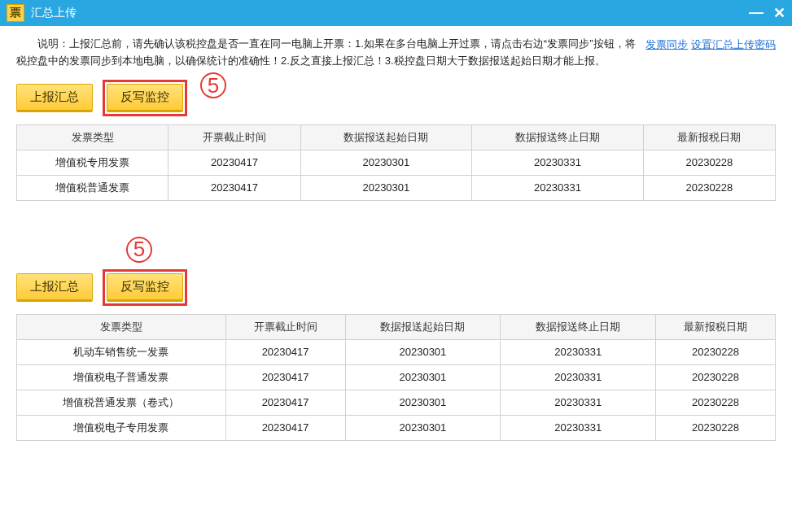  Describe the element at coordinates (396, 51) in the screenshot. I see `instruction-row: 说明：上报汇总前，请先确认该税控盘是否一直在同一电脑上开票：1.如果在多台电脑上…` at that location.